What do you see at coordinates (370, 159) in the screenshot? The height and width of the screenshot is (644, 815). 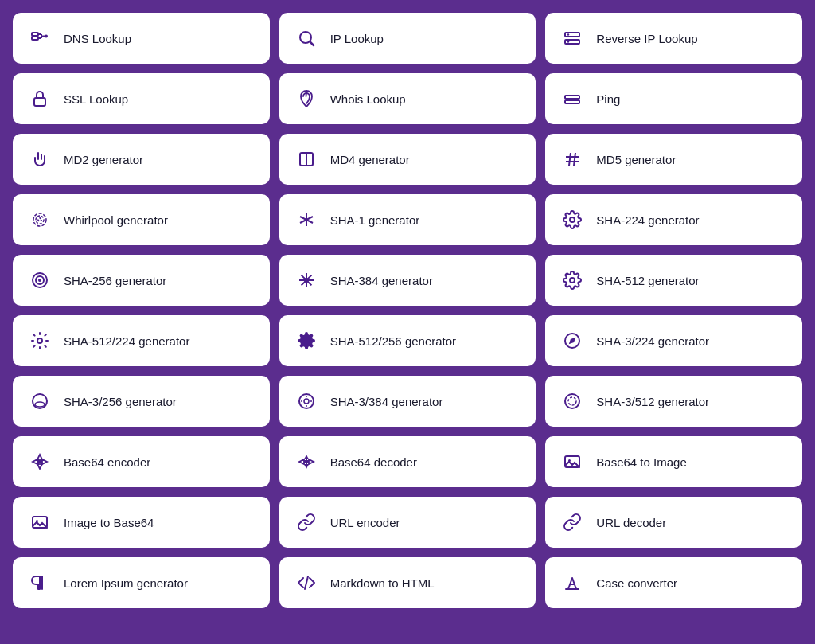 I see `card-label: MD4 generator` at bounding box center [370, 159].